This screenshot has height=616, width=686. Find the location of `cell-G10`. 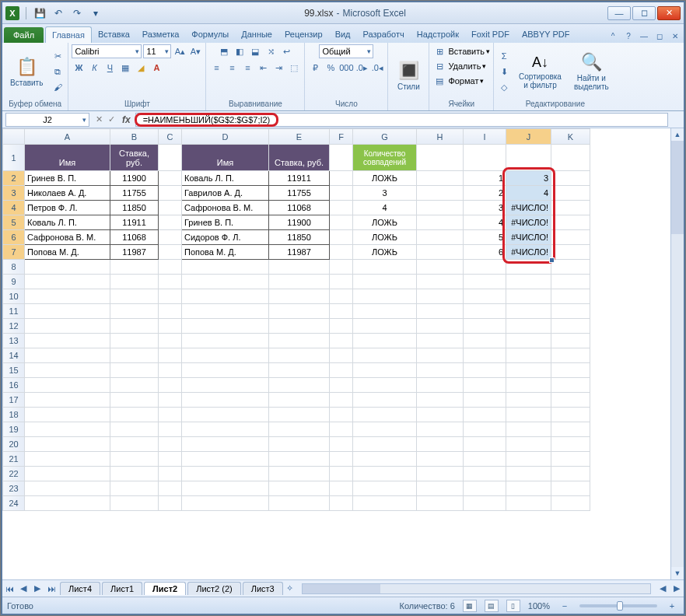

cell-G10 is located at coordinates (385, 297).